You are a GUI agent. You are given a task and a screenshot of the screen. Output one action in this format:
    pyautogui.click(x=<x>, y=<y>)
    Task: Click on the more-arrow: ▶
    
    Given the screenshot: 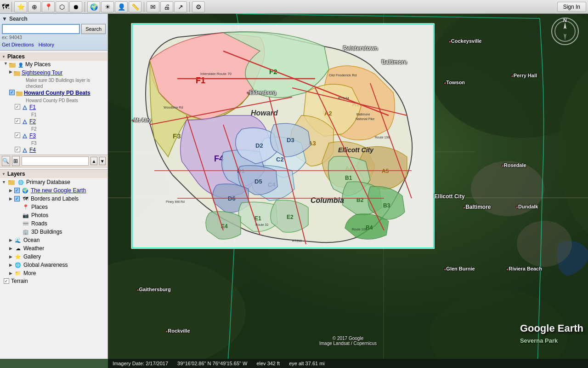 What is the action you would take?
    pyautogui.click(x=11, y=273)
    